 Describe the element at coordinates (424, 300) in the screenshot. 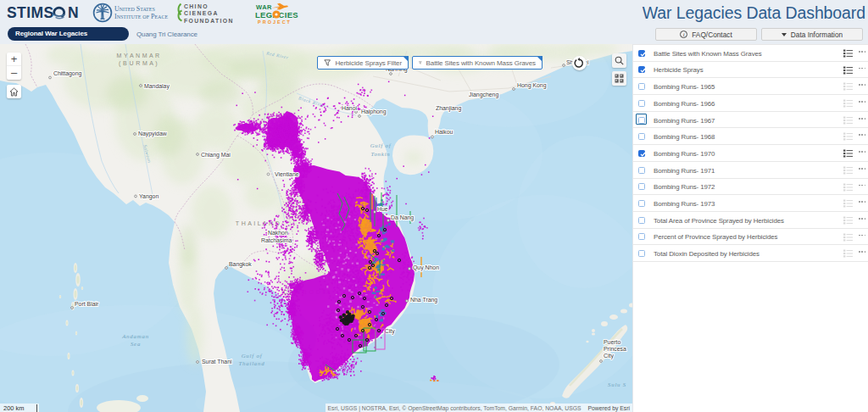

I see `svg-text: Nha Trang` at that location.